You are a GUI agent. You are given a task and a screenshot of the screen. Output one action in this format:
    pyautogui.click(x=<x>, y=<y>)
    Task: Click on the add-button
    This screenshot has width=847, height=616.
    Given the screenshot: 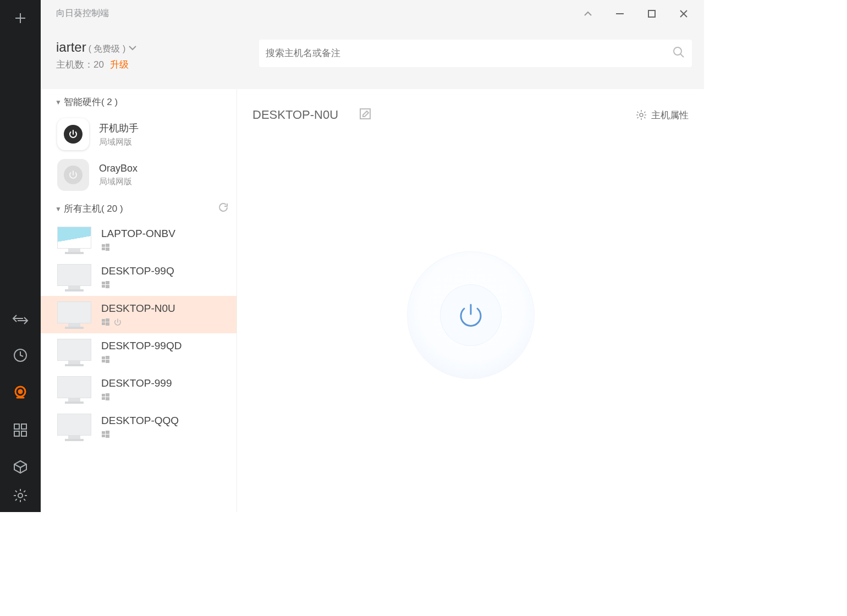 What is the action you would take?
    pyautogui.click(x=20, y=18)
    